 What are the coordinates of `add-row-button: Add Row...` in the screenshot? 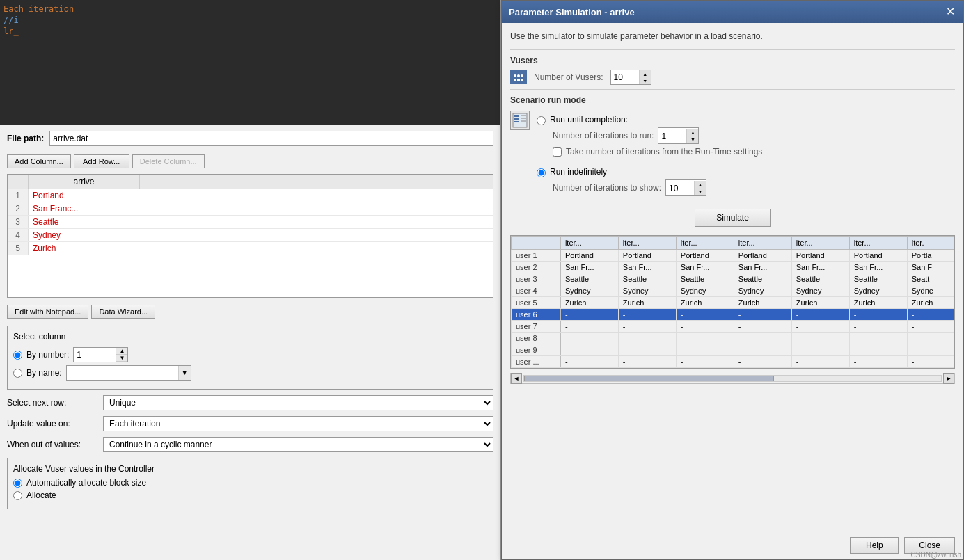 It's located at (102, 161).